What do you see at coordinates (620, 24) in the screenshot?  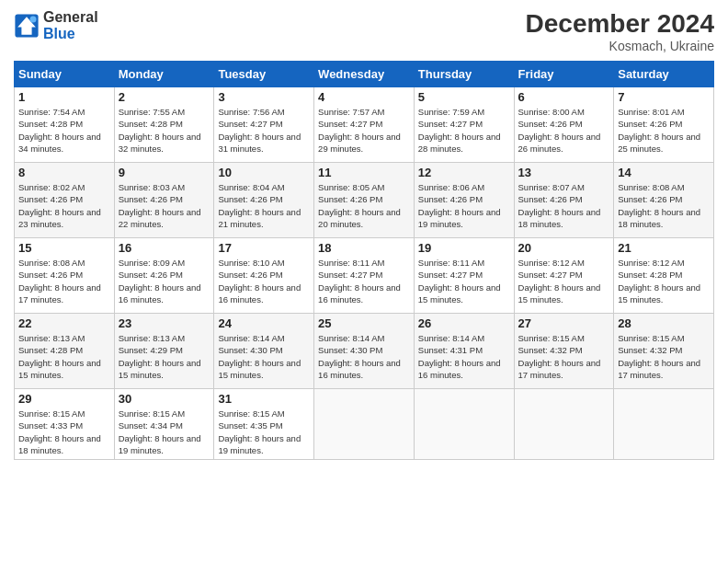 I see `page-title: December 2024` at bounding box center [620, 24].